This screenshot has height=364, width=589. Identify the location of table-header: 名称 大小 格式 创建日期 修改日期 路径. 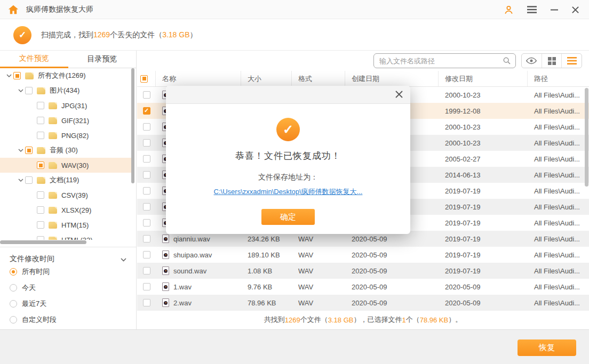
(363, 79).